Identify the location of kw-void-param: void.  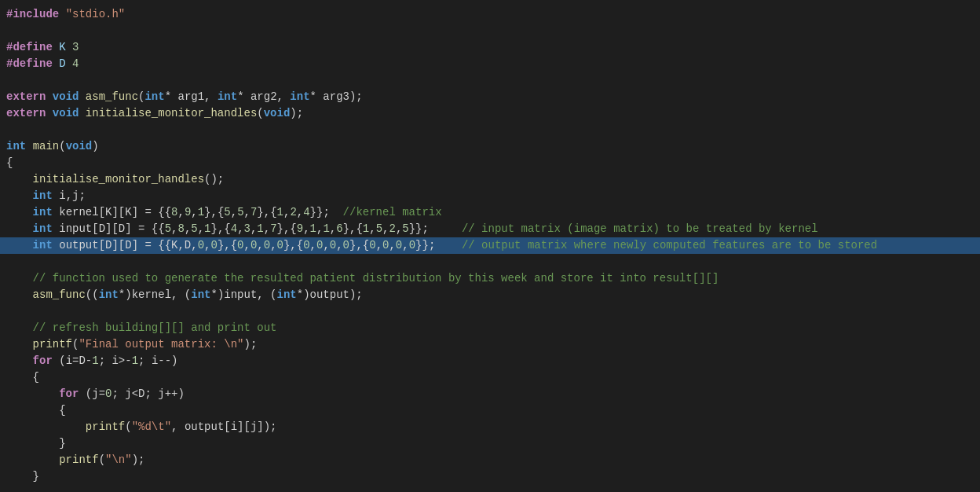
(277, 113).